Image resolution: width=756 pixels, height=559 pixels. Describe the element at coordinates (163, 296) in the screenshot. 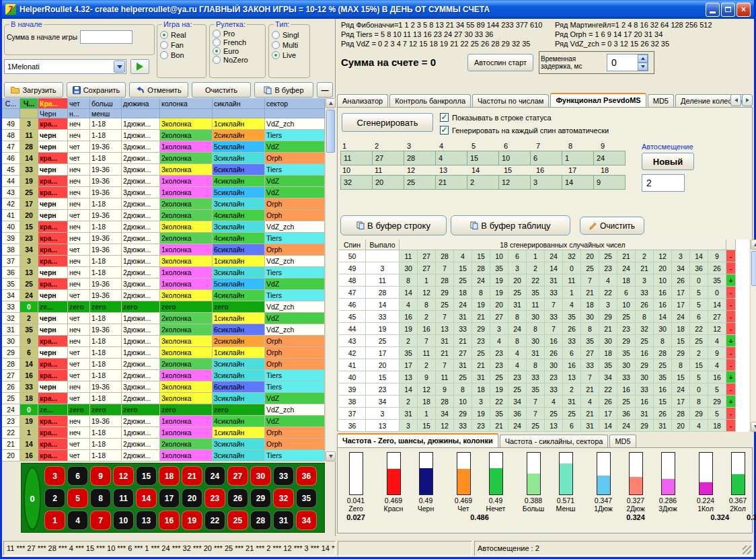

I see `history-row: 3424чернчет19-362дюжи...3колонка4сиклайн…` at that location.